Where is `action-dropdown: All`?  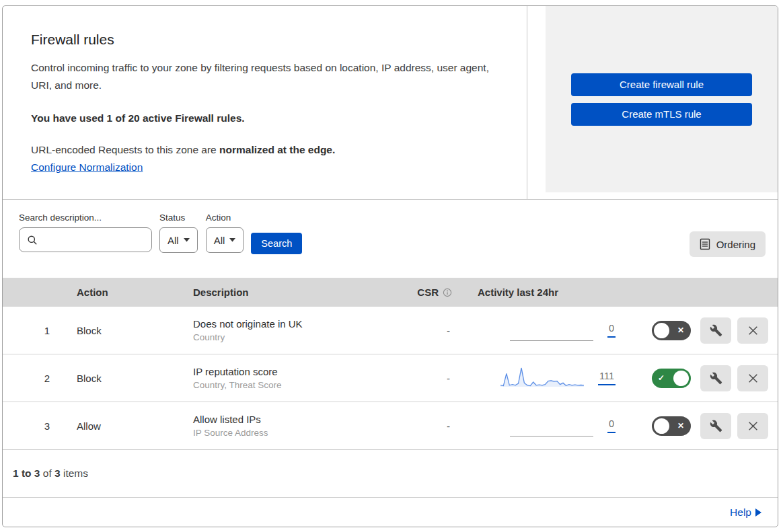 action-dropdown: All is located at coordinates (225, 240).